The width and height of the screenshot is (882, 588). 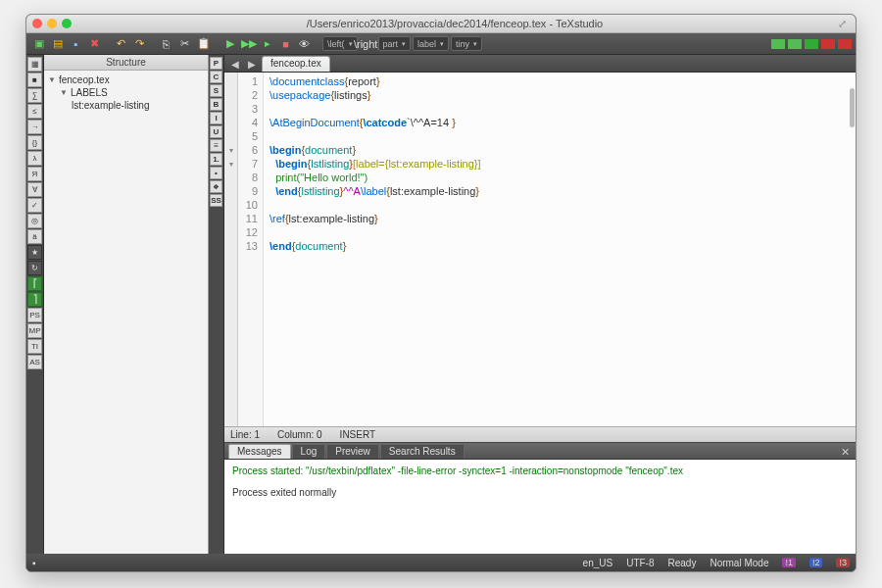 What do you see at coordinates (441, 24) in the screenshot?
I see `titlebar: /Users/enrico2013/provaccia/dec2014/fenc…` at bounding box center [441, 24].